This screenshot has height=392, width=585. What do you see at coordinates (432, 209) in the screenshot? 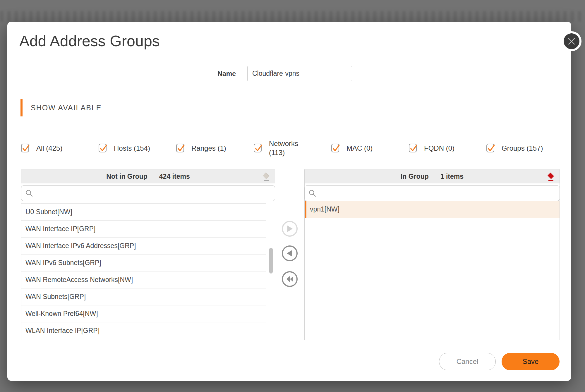
I see `selected-list-item: vpn1[NW]` at bounding box center [432, 209].